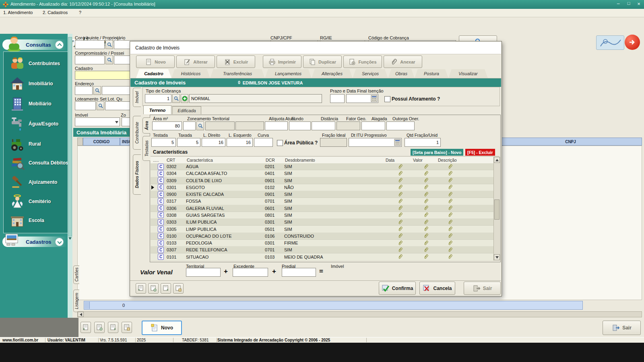 The image size is (644, 362). What do you see at coordinates (86, 327) in the screenshot?
I see `nav-first-button` at bounding box center [86, 327].